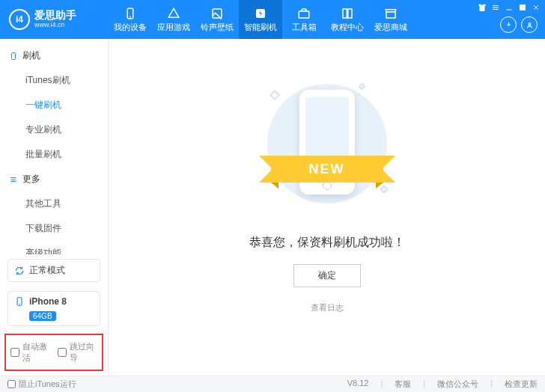 This screenshot has height=392, width=545. Describe the element at coordinates (55, 25) in the screenshot. I see `logo-subtitle: www.i4.cn` at that location.